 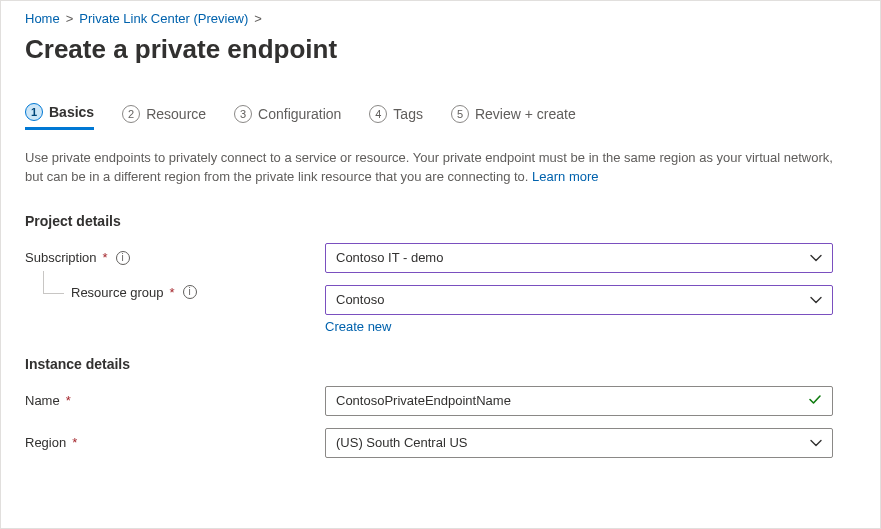 I want to click on tab-basics: 1 Basics, so click(x=60, y=116).